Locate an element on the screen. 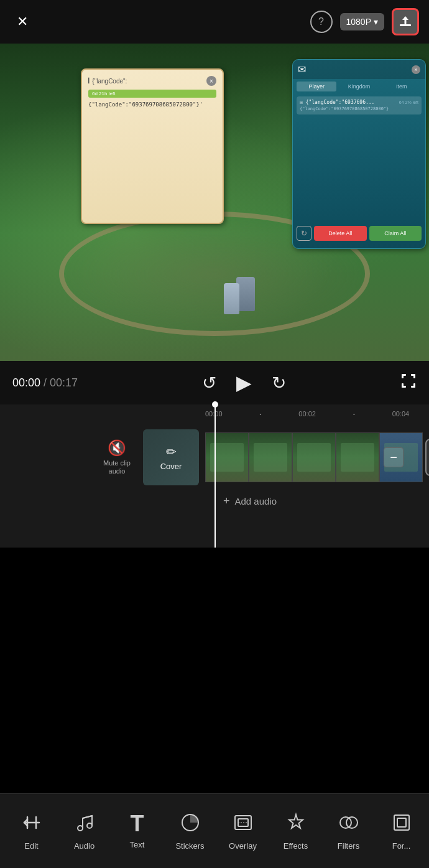  time-total: 00:17 is located at coordinates (63, 383).